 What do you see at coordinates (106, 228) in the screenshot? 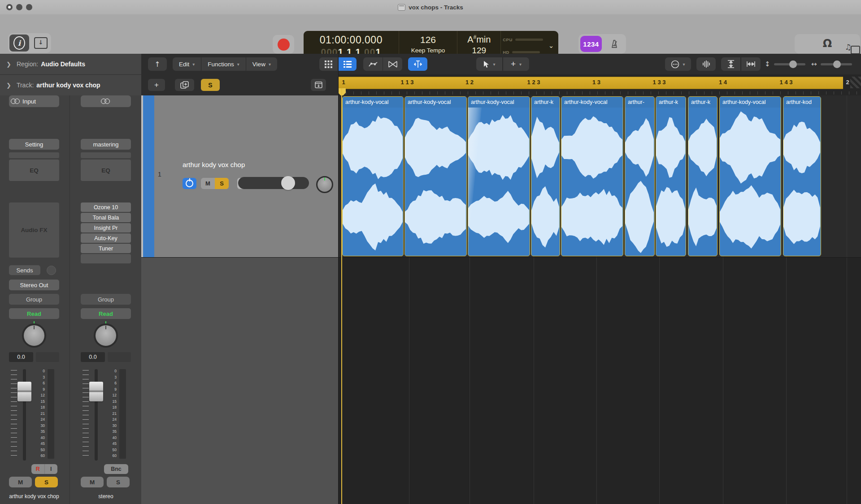
I see `plugin-slot: Insight Pr` at bounding box center [106, 228].